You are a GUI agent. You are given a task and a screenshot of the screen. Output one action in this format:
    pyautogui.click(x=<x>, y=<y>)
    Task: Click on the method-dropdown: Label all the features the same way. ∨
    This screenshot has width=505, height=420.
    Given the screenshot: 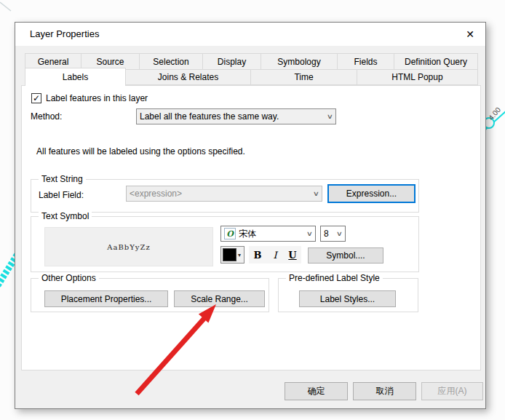 What is the action you would take?
    pyautogui.click(x=236, y=116)
    